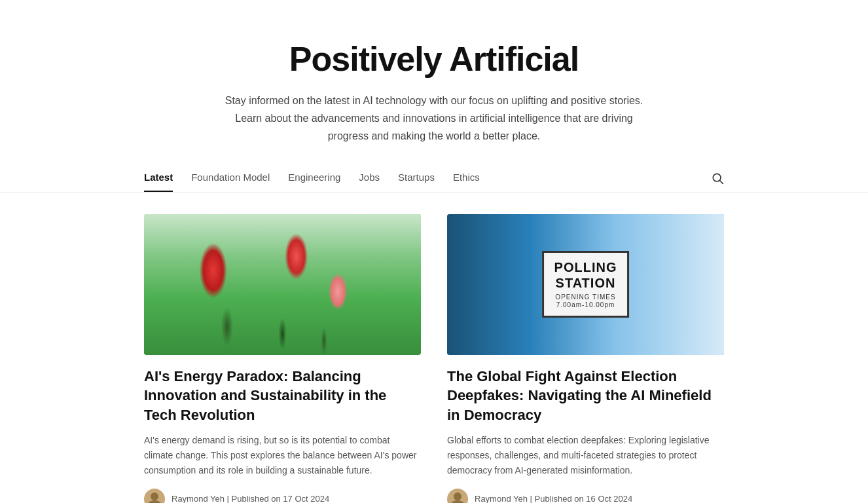  What do you see at coordinates (314, 182) in the screenshot?
I see `nav-link-engineering: Engineering` at bounding box center [314, 182].